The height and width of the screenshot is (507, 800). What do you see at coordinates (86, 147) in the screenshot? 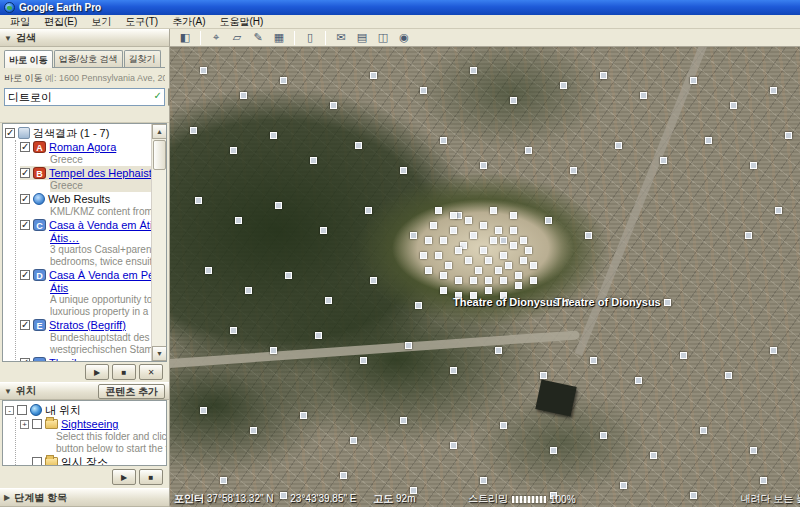
I see `result-row-A: ARoman Agora` at bounding box center [86, 147].